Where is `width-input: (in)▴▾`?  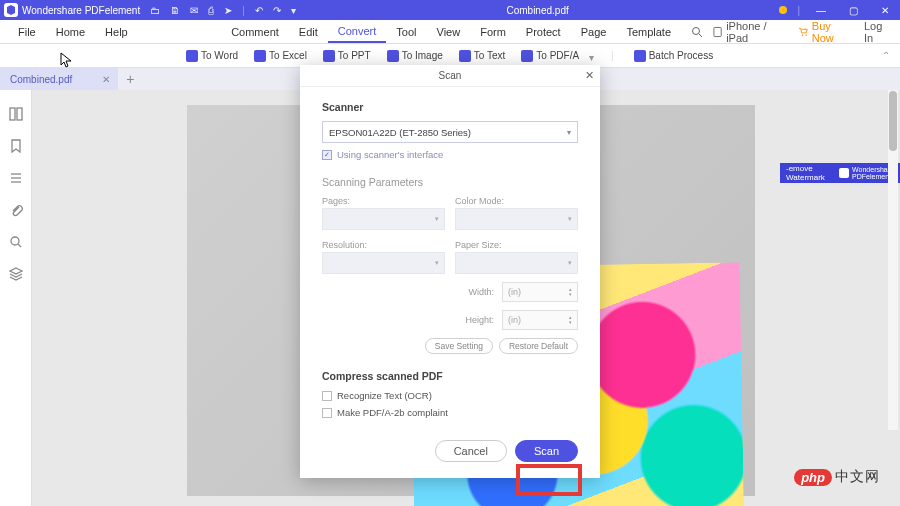 width-input: (in)▴▾ is located at coordinates (540, 292).